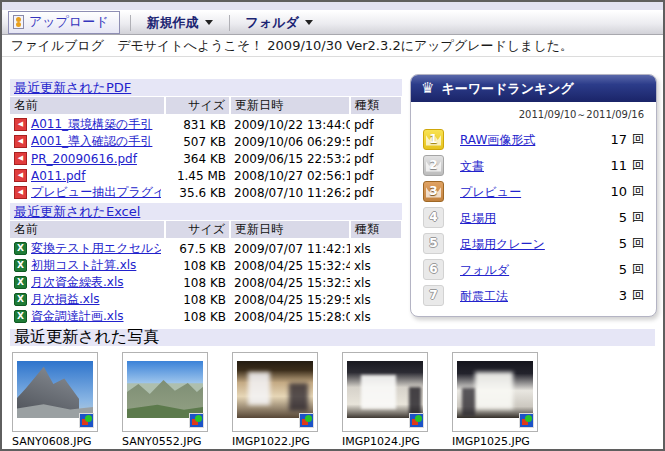  I want to click on notice-bar: ファイルブログ デモサイトへようこそ！ 2009/10/30 Ver2.3.2に…, so click(332, 46).